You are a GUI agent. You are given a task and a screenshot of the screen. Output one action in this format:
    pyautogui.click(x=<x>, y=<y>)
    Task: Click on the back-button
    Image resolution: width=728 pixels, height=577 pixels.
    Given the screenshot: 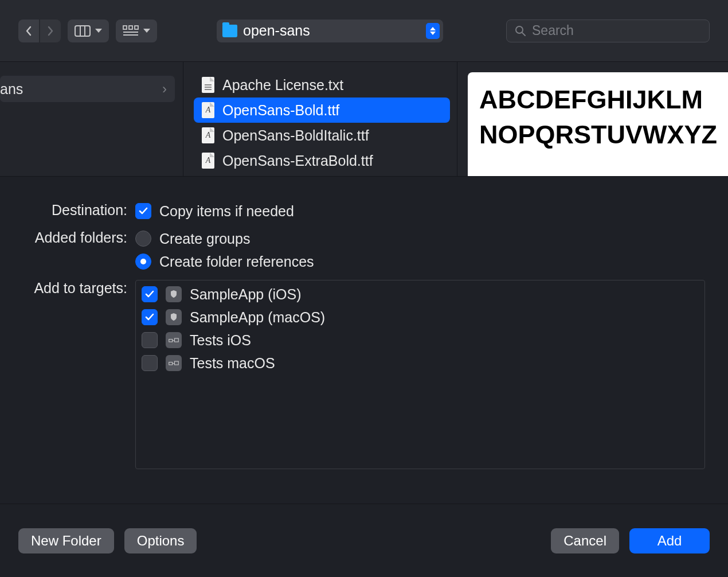 What is the action you would take?
    pyautogui.click(x=29, y=31)
    